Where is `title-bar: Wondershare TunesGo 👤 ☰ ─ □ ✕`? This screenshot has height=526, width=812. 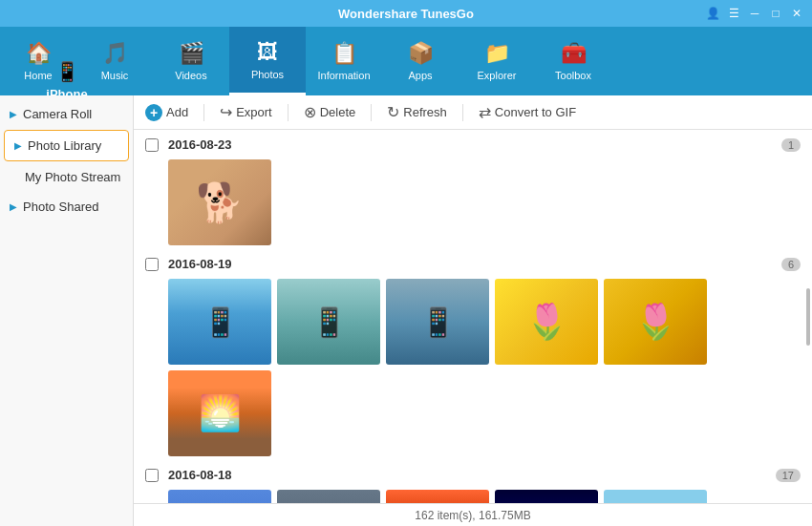
title-bar: Wondershare TunesGo 👤 ☰ ─ □ ✕ is located at coordinates (406, 13).